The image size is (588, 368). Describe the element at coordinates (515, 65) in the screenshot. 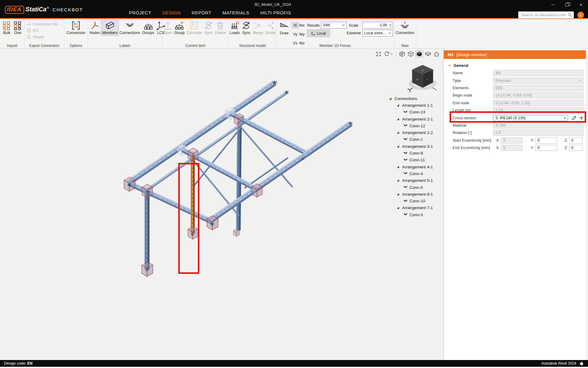

I see `section-general: General` at that location.